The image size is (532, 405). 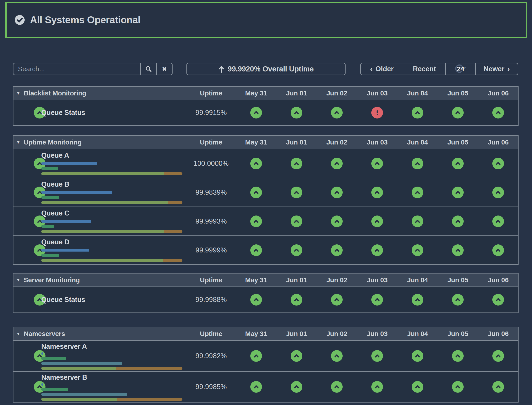 I want to click on status-alert-icon, so click(x=377, y=113).